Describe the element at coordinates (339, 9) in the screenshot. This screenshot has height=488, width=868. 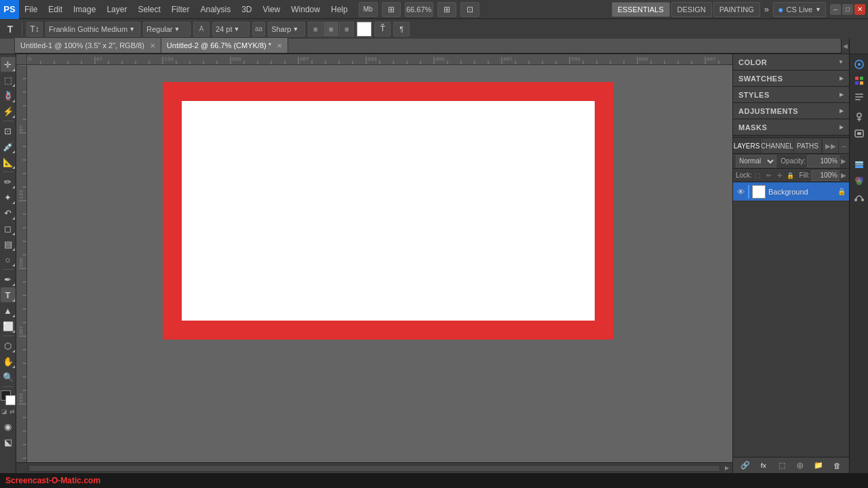
I see `menu-help: Help` at that location.